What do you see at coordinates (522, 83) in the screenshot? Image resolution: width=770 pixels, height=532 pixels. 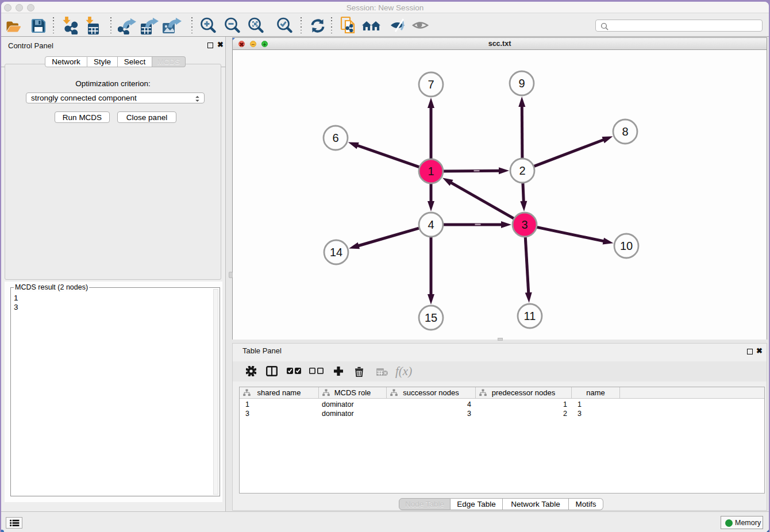 I see `svg-text: 9` at bounding box center [522, 83].